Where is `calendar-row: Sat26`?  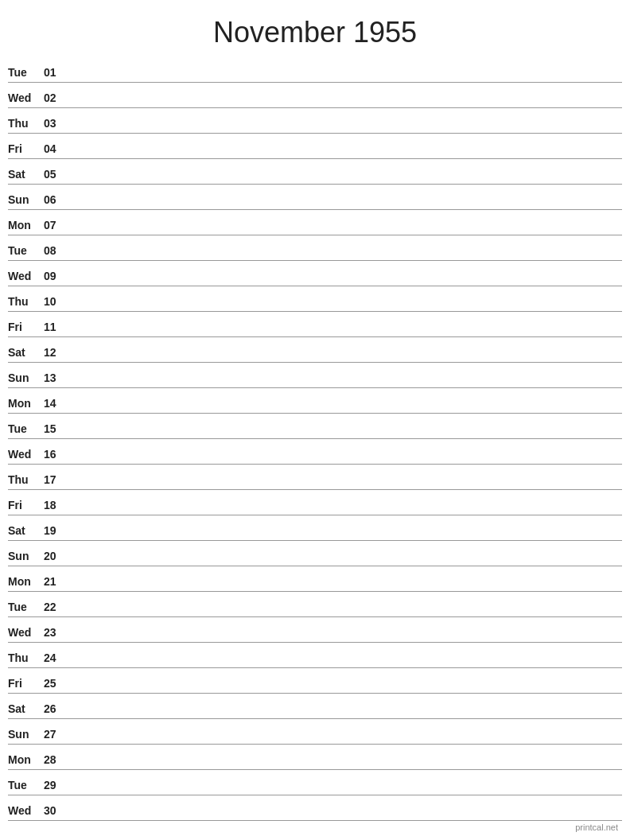
calendar-row: Sat26 is located at coordinates (315, 706).